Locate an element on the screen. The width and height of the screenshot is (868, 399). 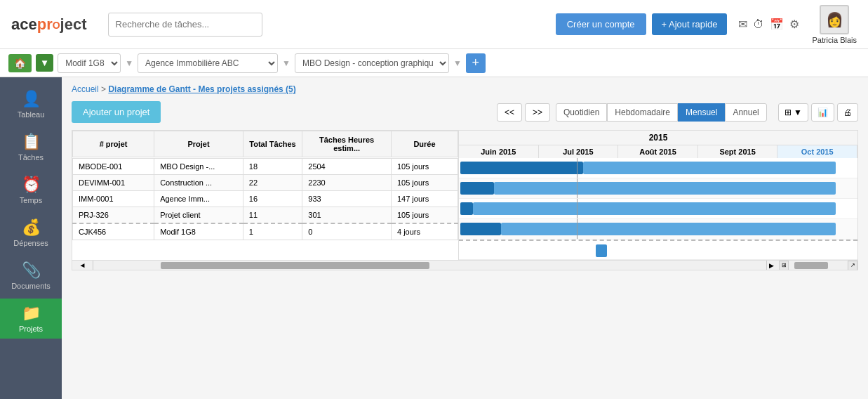
avatar-area: 👩 Patricia Blais is located at coordinates (834, 25).